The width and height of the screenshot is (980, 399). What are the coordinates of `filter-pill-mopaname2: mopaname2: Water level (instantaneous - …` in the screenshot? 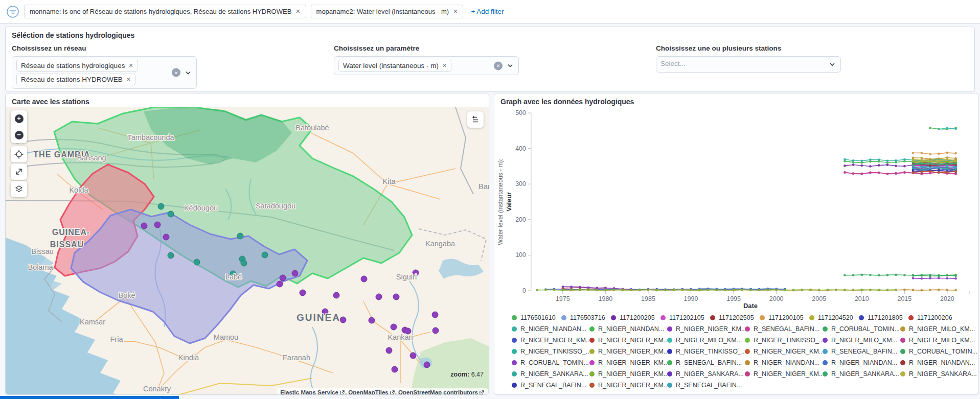 It's located at (388, 11).